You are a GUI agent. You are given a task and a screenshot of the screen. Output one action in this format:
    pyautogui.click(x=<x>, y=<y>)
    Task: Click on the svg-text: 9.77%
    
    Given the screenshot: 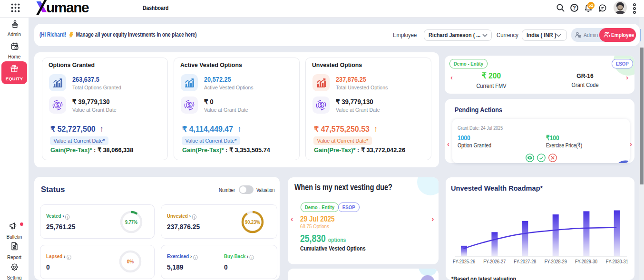 What is the action you would take?
    pyautogui.click(x=131, y=222)
    